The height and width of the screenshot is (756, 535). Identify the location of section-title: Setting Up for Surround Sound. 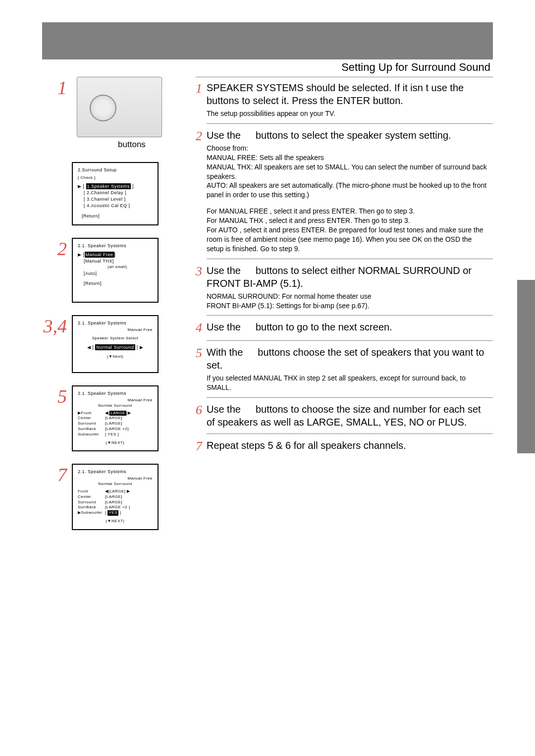
(416, 67).